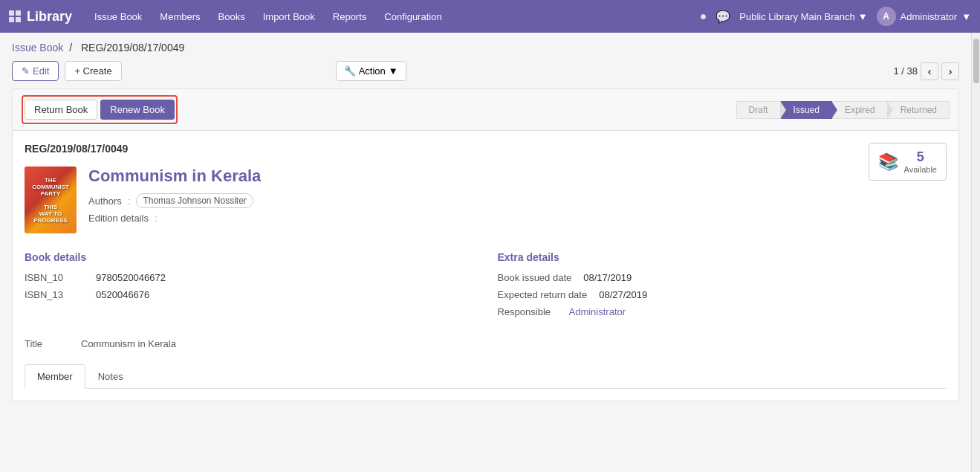 The width and height of the screenshot is (980, 472). I want to click on app-name: Library, so click(49, 16).